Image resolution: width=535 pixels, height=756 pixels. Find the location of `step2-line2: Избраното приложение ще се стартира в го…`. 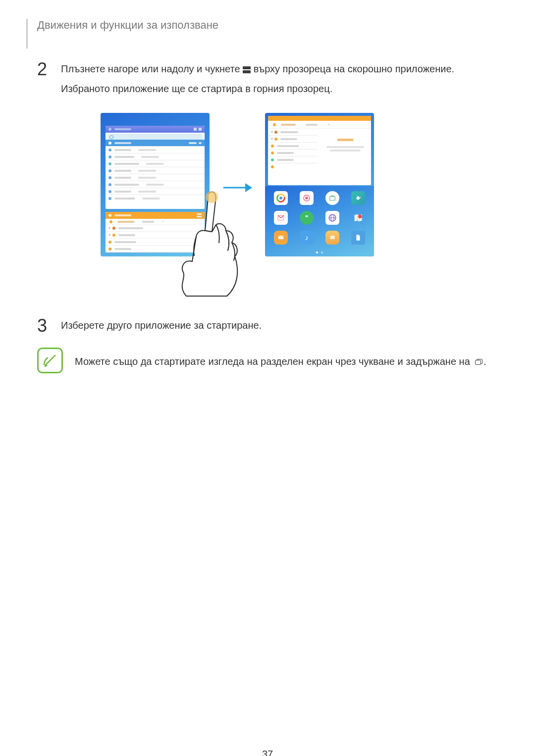

step2-line2: Избраното приложение ще се стартира в го… is located at coordinates (197, 89).